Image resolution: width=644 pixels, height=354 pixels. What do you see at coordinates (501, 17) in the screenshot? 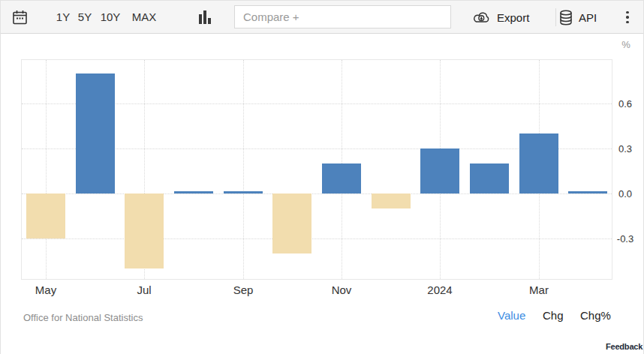
I see `export-button: Export` at bounding box center [501, 17].